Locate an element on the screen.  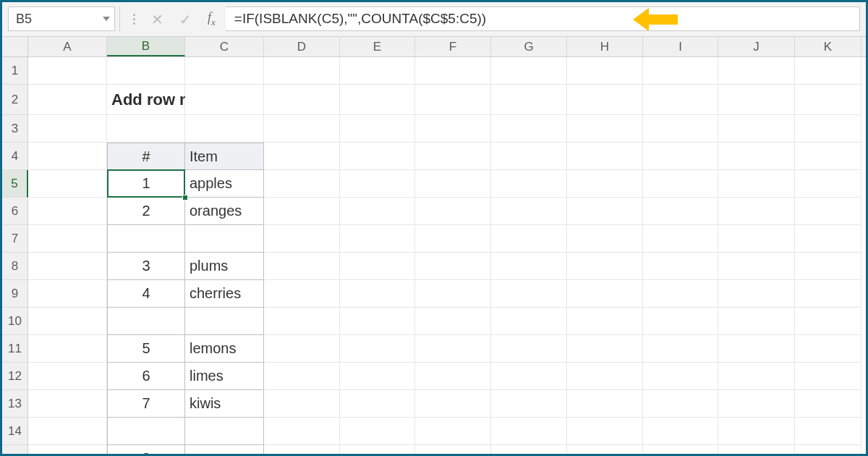
col-header-A: A is located at coordinates (68, 46).